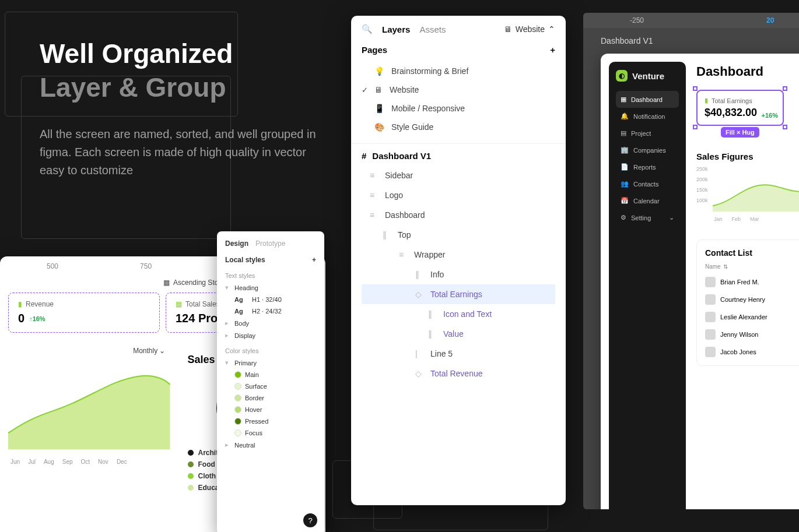  What do you see at coordinates (245, 336) in the screenshot?
I see `text-style-display: Display` at bounding box center [245, 336].